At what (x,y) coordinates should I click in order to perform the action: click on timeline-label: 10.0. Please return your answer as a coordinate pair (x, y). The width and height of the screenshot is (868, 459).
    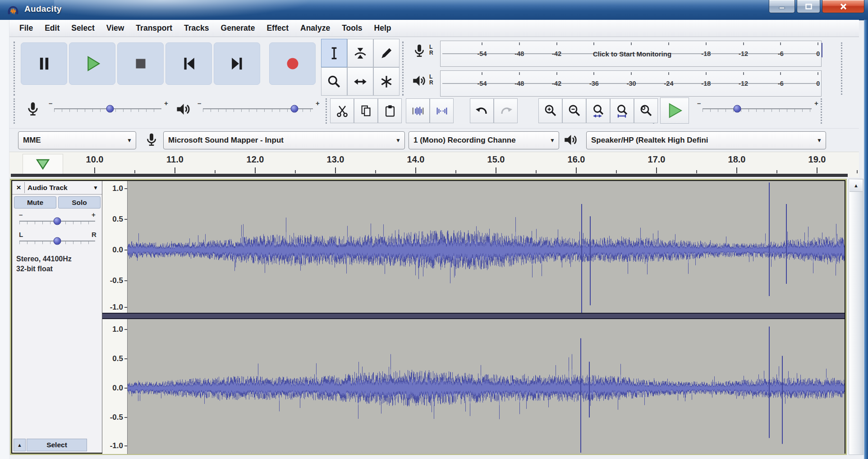
    Looking at the image, I should click on (95, 160).